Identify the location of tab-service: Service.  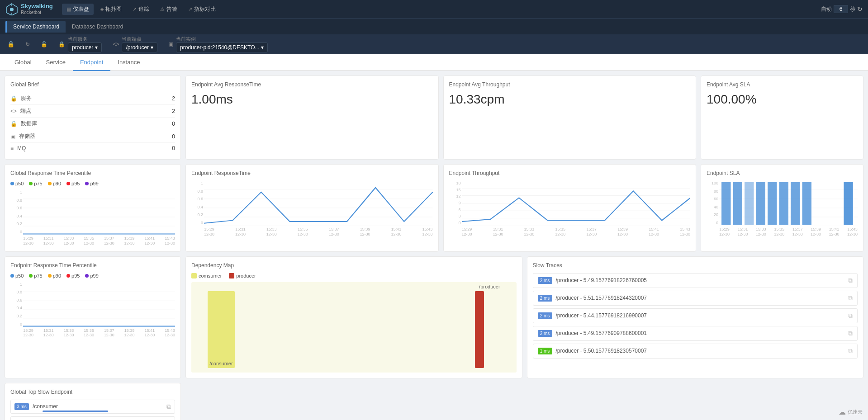
(56, 62).